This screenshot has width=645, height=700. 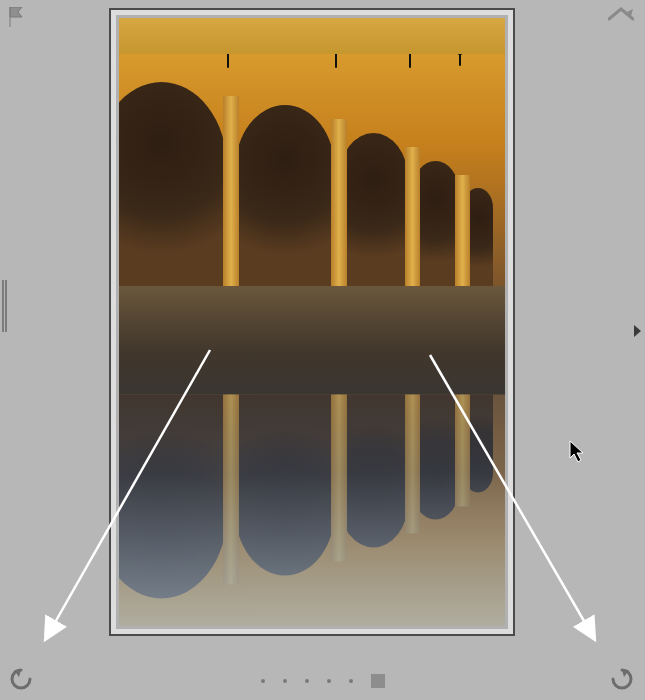 I want to click on expand-right-icon, so click(x=638, y=331).